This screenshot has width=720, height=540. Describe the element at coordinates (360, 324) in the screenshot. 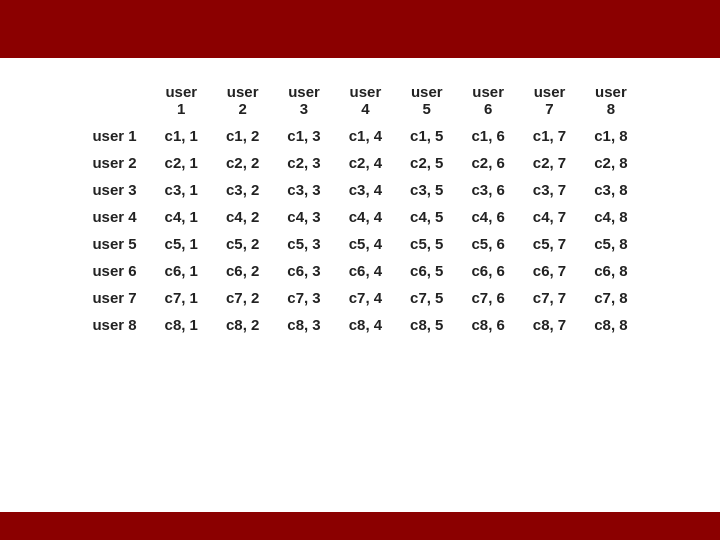

I see `table-row: user 8c8, 1c8, 2c8, 3c8, 4c8, 5c8, 6c8, …` at that location.